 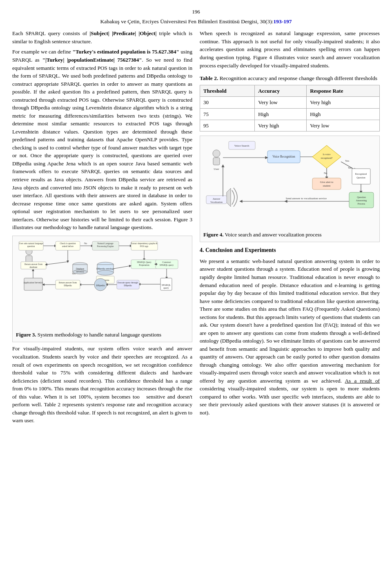 What do you see at coordinates (166, 288) in the screenshot?
I see `svg-text: query` at bounding box center [166, 288].